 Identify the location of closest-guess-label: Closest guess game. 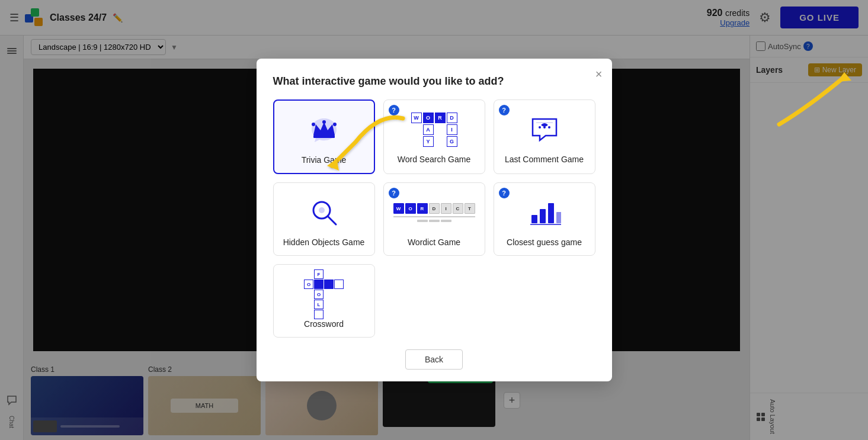
(544, 242).